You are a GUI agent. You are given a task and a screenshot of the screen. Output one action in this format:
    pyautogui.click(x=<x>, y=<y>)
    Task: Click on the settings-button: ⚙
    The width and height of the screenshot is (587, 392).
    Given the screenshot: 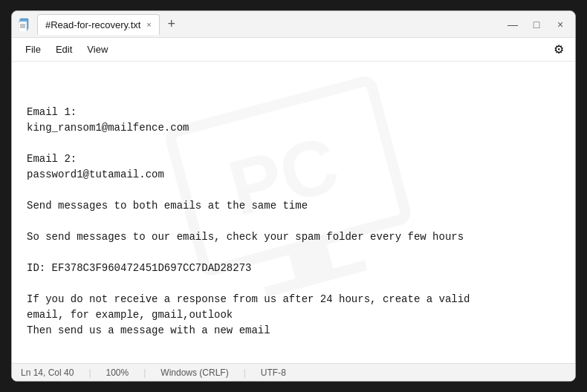 What is the action you would take?
    pyautogui.click(x=559, y=50)
    